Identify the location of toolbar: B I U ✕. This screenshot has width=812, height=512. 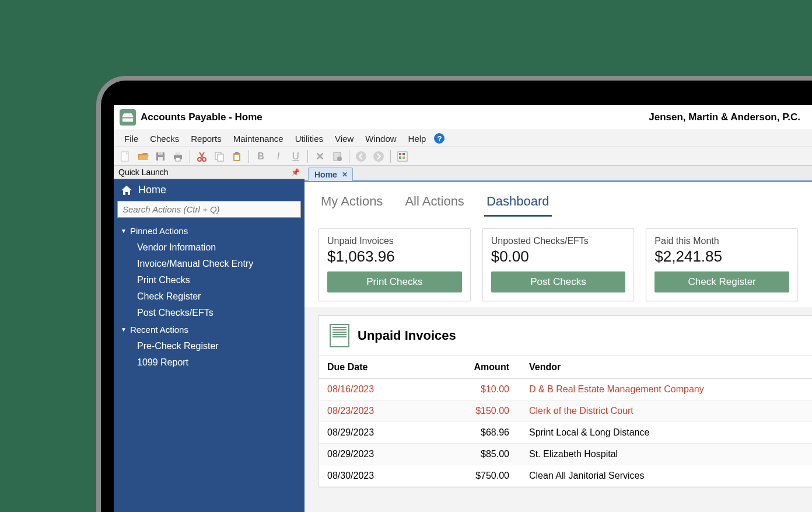
(463, 156).